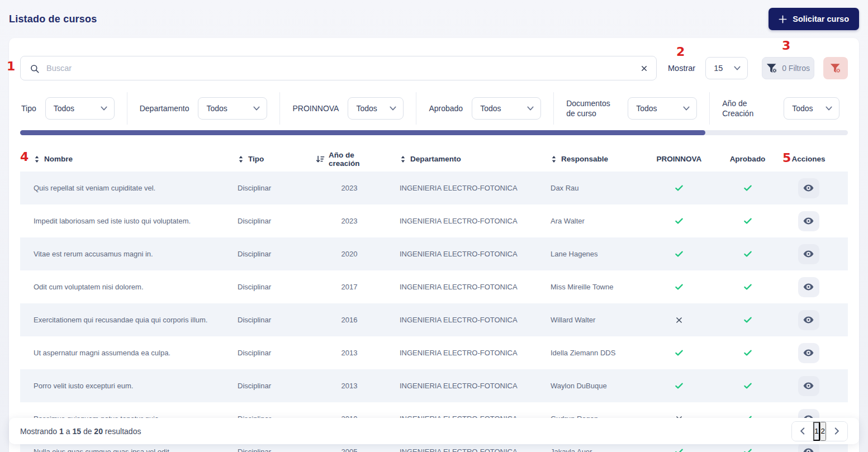  What do you see at coordinates (123, 431) in the screenshot?
I see `summary-suffix: resultados` at bounding box center [123, 431].